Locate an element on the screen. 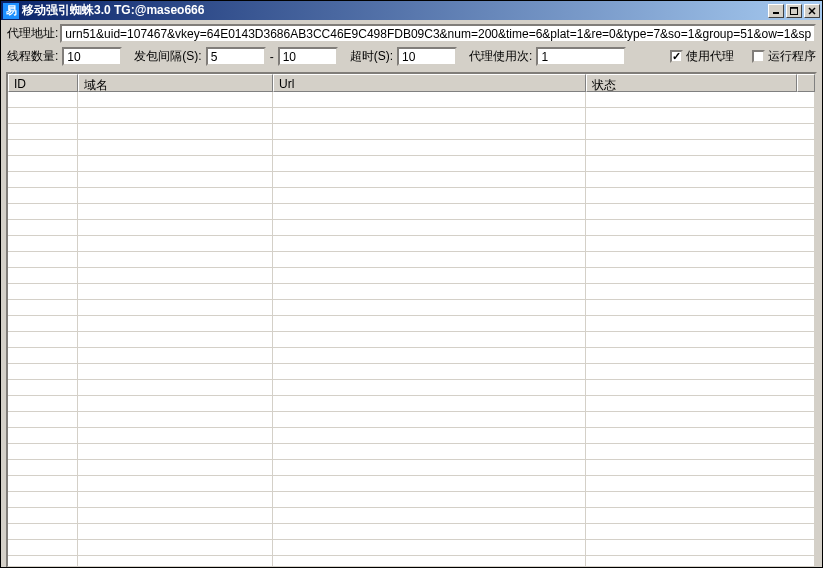 Image resolution: width=823 pixels, height=568 pixels. column-domain: 域名 is located at coordinates (176, 83).